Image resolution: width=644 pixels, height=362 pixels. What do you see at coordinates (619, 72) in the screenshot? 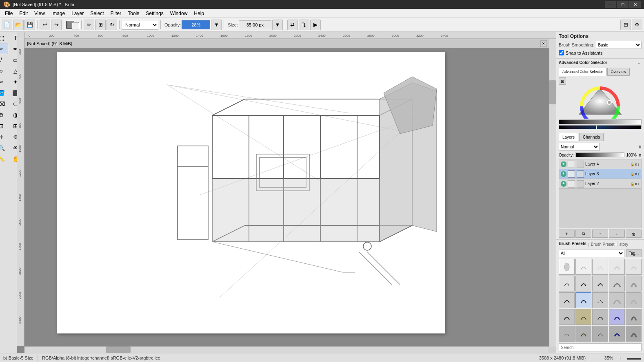
I see `tab-overview: Overview` at bounding box center [619, 72].